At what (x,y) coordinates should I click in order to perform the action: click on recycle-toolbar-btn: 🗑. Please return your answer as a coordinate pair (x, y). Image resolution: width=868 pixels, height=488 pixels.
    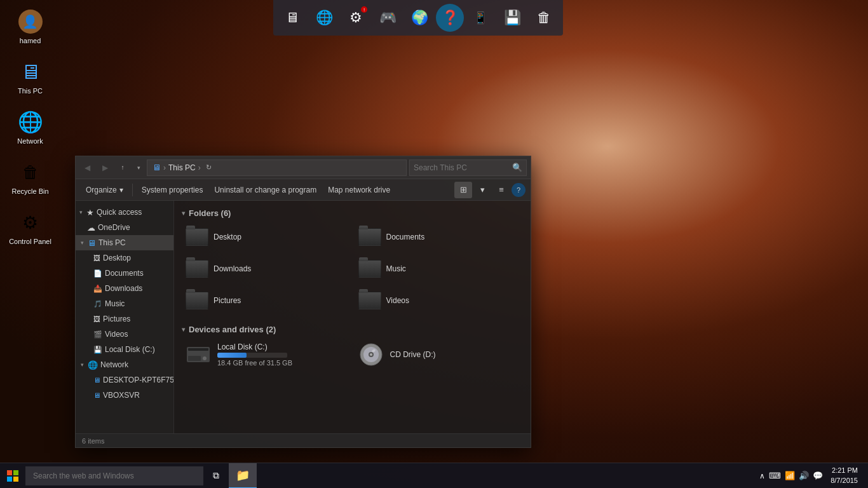
    Looking at the image, I should click on (544, 18).